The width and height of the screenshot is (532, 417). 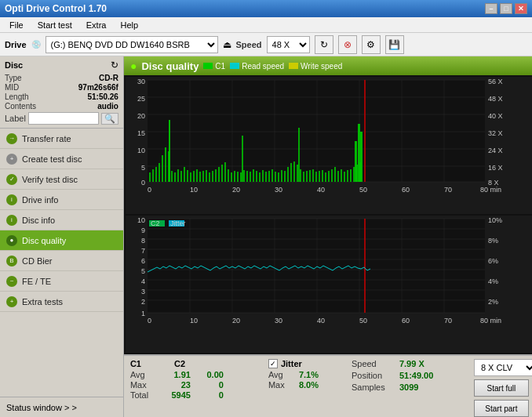 I want to click on app-title: Opti Drive Control 1.70, so click(x=56, y=9).